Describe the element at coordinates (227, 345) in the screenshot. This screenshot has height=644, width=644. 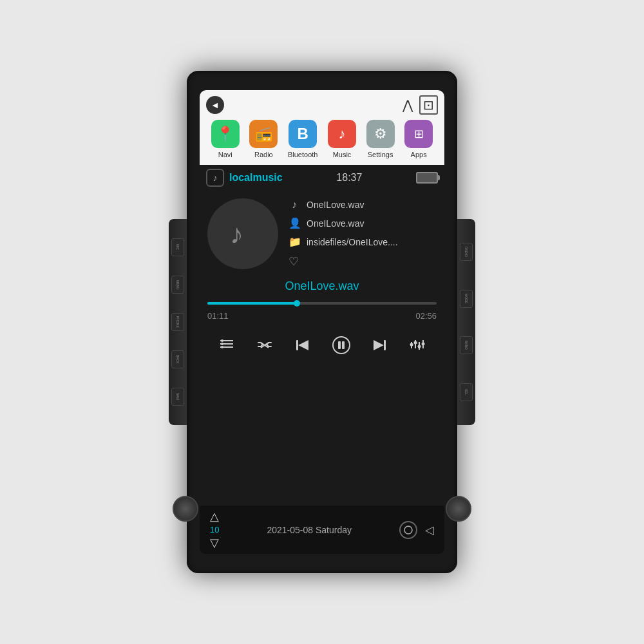
I see `playlist-button` at that location.